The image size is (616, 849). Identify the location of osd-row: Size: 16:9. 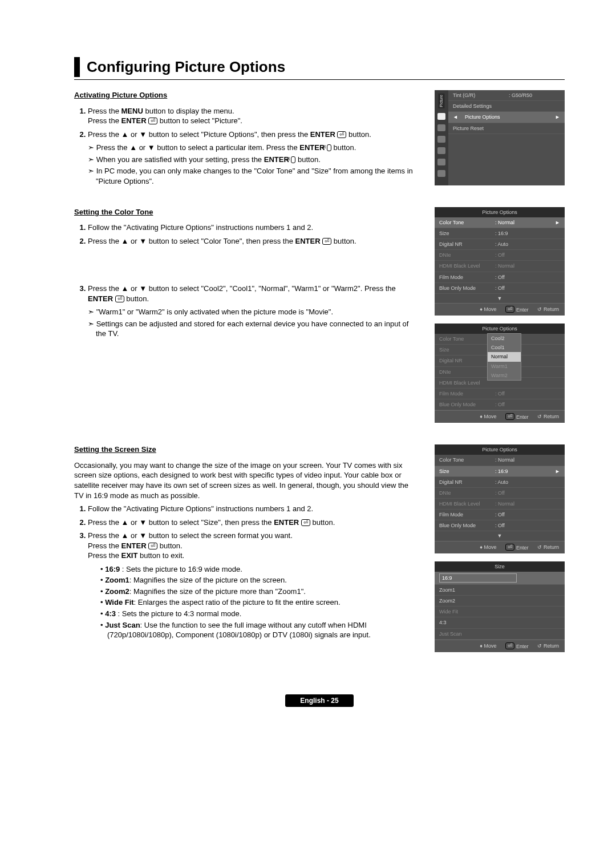
(500, 234).